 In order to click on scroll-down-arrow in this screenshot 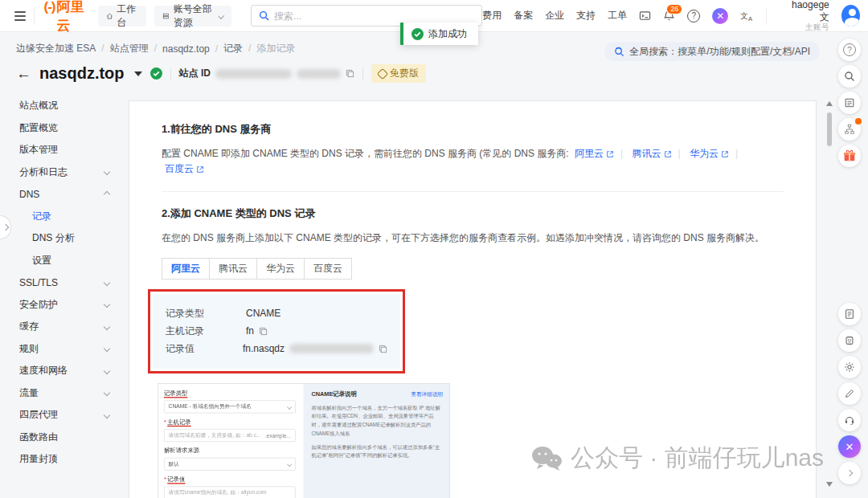, I will do `click(829, 484)`.